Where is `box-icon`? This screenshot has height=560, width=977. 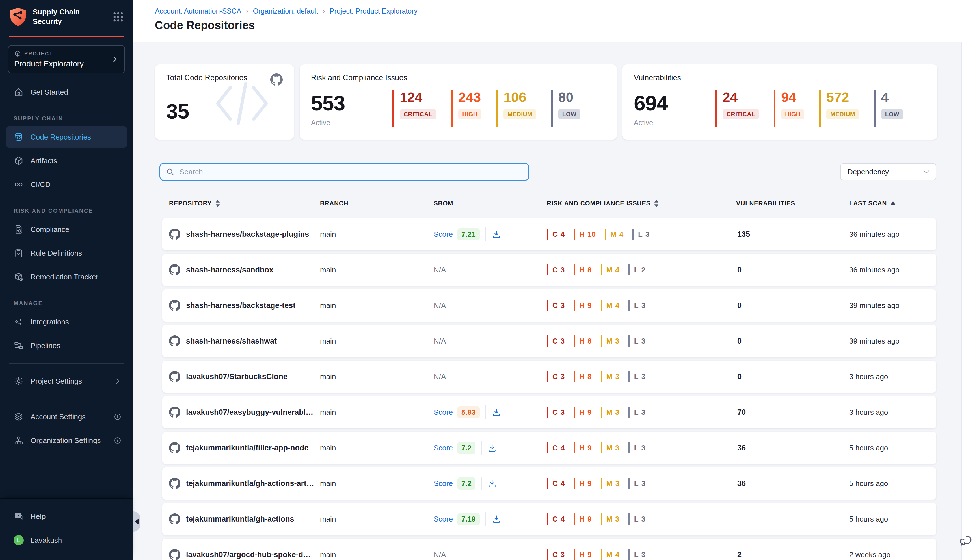
box-icon is located at coordinates (18, 161).